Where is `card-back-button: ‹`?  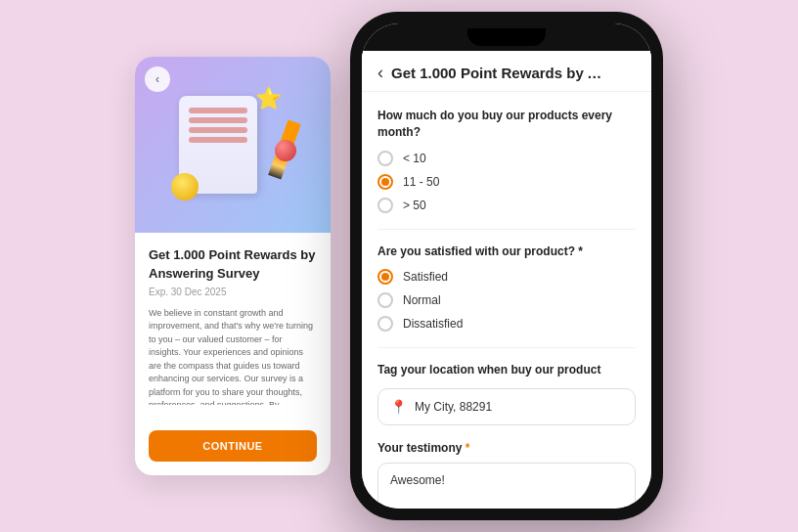 card-back-button: ‹ is located at coordinates (157, 79).